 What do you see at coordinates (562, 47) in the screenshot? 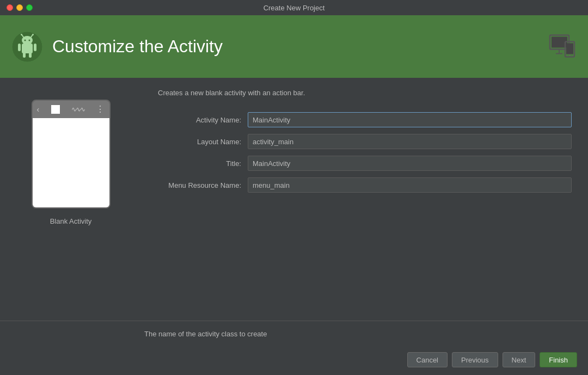
I see `device-preview-icon` at bounding box center [562, 47].